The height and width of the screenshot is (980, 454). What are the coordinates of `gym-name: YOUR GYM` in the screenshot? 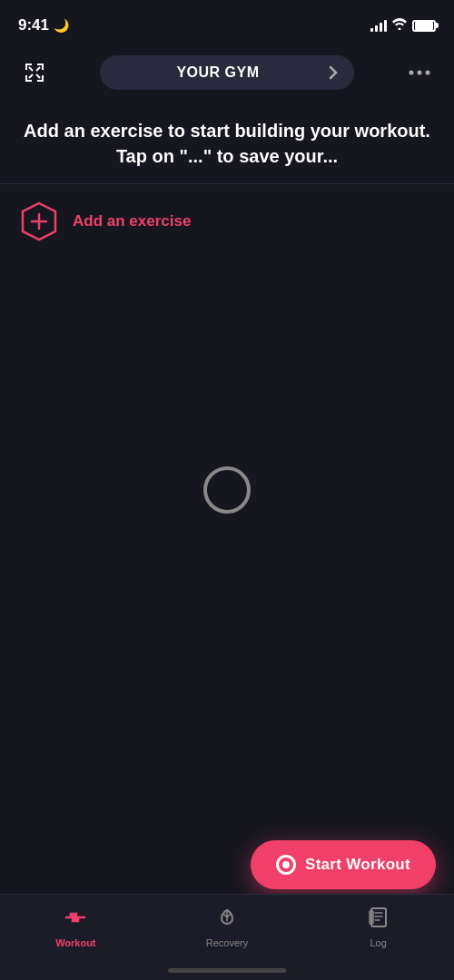 It's located at (218, 73).